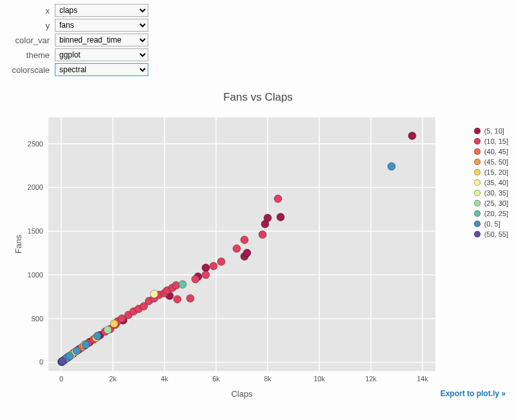 This screenshot has width=516, height=420. Describe the element at coordinates (27, 40) in the screenshot. I see `control-color-label: color_var` at that location.